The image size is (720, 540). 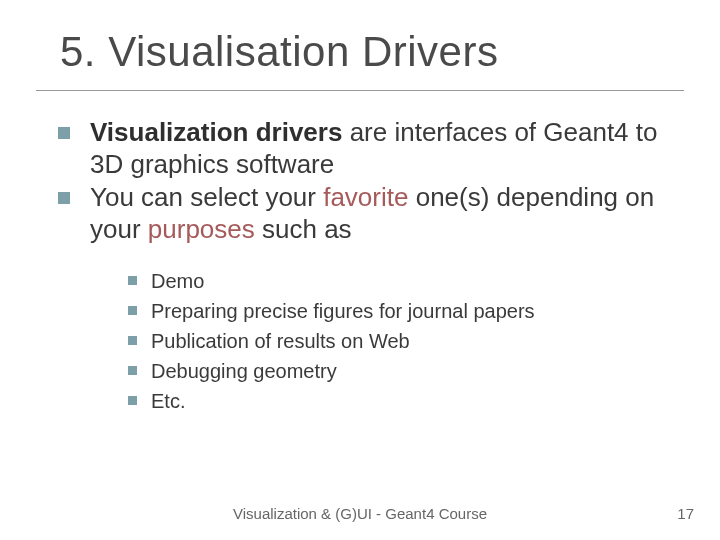 What do you see at coordinates (399, 311) in the screenshot?
I see `sub-bullet-item: Preparing precise figures for journal pa…` at bounding box center [399, 311].